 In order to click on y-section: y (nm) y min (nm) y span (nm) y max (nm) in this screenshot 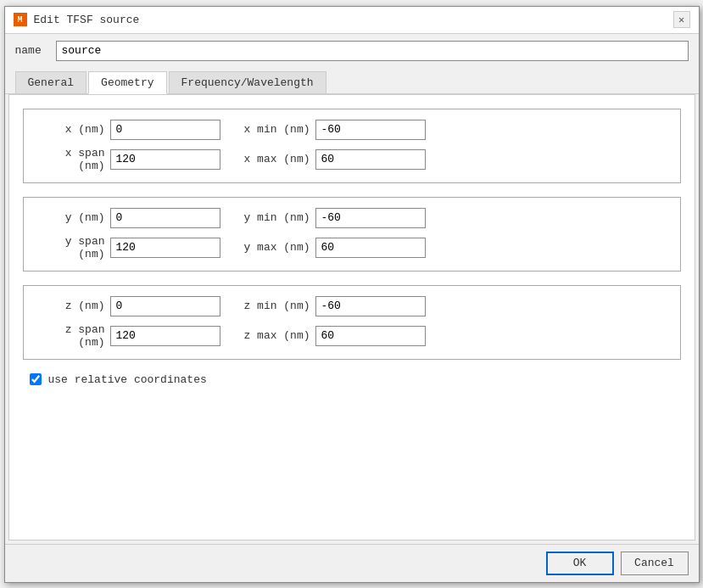, I will do `click(352, 234)`.